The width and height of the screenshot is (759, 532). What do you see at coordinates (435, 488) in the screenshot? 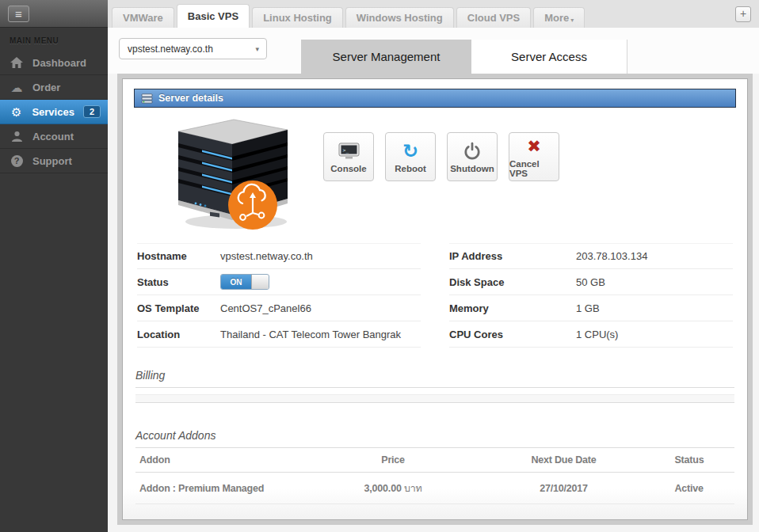
I see `addon-table-row: Addon : Premium Managed 3,000.00 บาท 27/…` at bounding box center [435, 488].